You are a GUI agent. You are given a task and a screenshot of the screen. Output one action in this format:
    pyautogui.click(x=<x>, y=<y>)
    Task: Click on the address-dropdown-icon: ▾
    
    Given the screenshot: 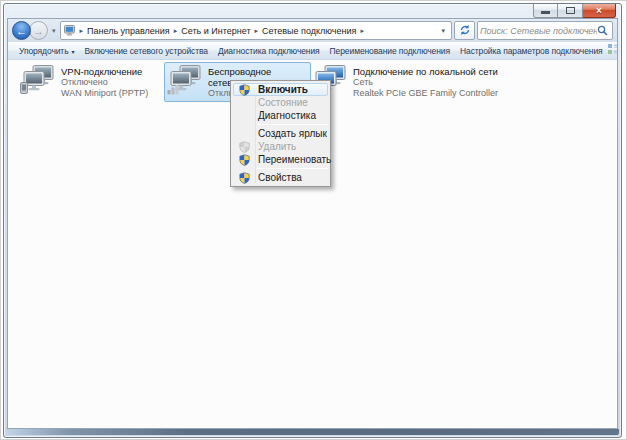 What is the action you would take?
    pyautogui.click(x=443, y=31)
    